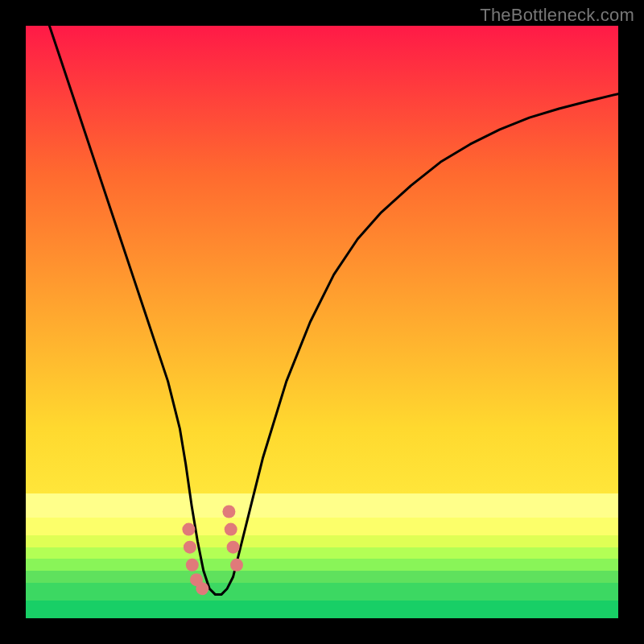 The width and height of the screenshot is (644, 644). Describe the element at coordinates (557, 15) in the screenshot. I see `watermark-text: TheBottleneck.com` at that location.